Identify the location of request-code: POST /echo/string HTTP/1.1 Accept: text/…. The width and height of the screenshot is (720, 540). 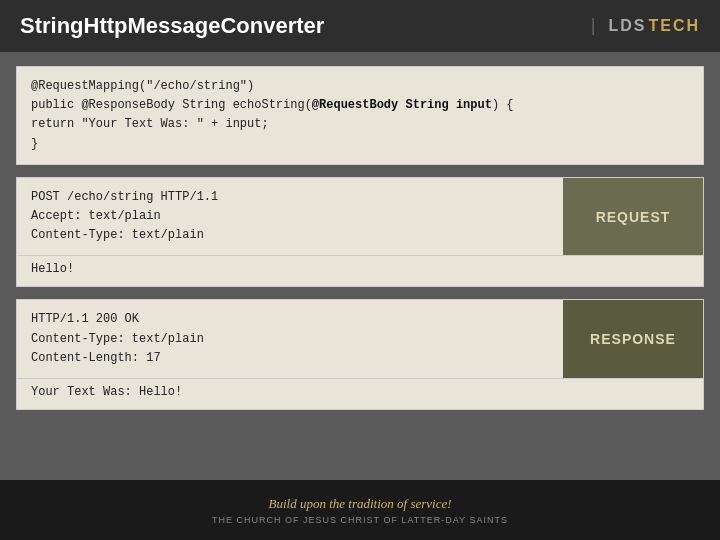
(290, 217).